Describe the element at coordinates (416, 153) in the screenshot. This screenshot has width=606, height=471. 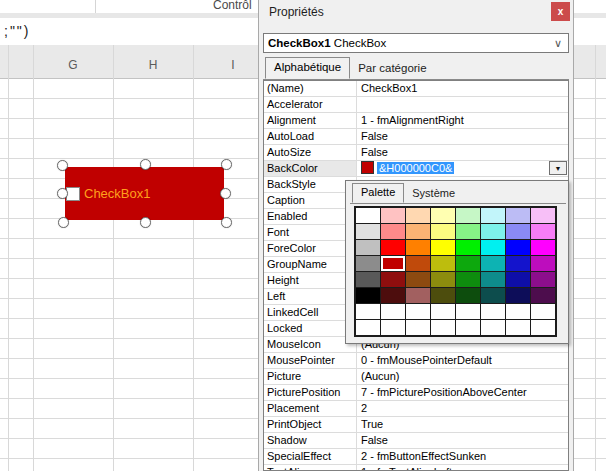
I see `property-row: AutoSizeFalse` at that location.